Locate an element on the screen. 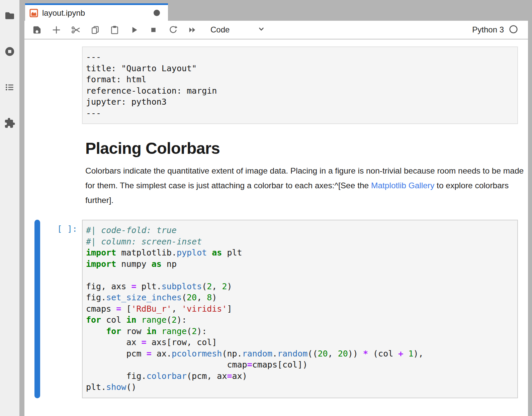  stop-icon is located at coordinates (153, 30).